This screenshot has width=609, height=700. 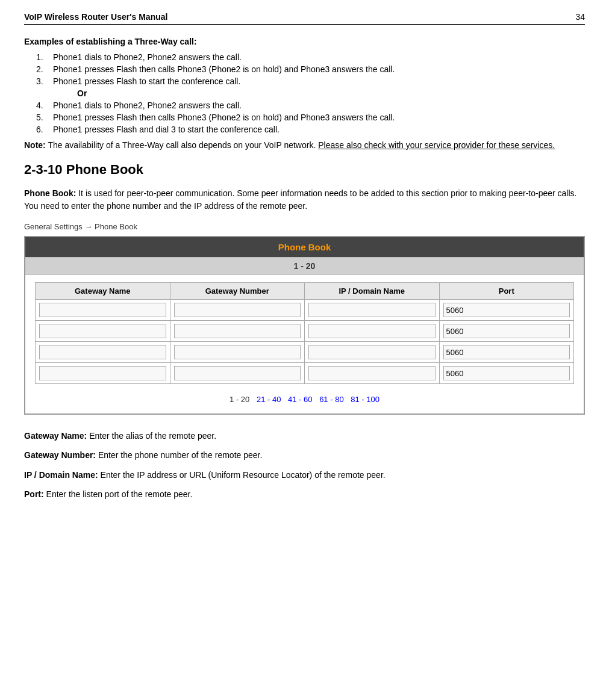 I want to click on manual-title: VoIP Wireless Router User's Manual, so click(x=96, y=17).